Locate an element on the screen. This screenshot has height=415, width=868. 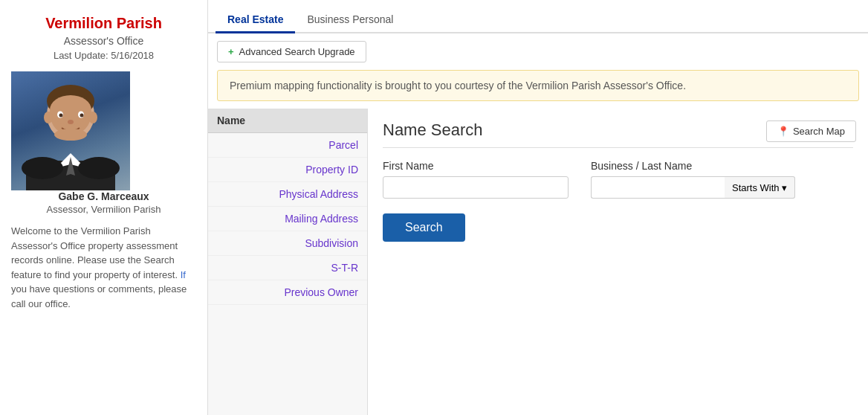
toolbar: + Advanced Search Upgrade is located at coordinates (538, 52).